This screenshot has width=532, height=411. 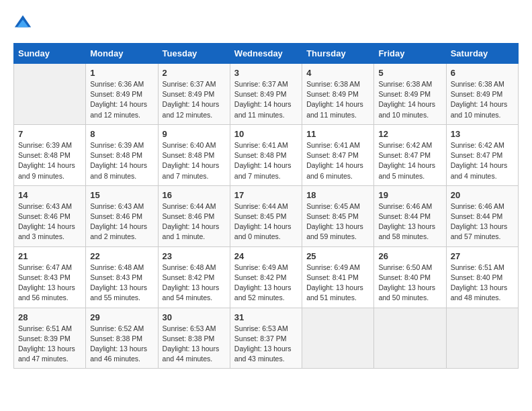 I want to click on day-number: 1, so click(x=122, y=73).